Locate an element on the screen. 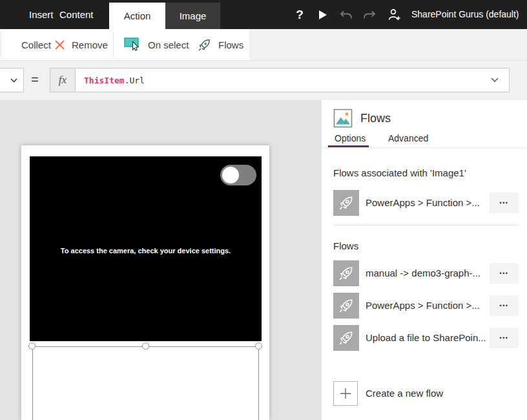  help-icon: ? is located at coordinates (300, 14).